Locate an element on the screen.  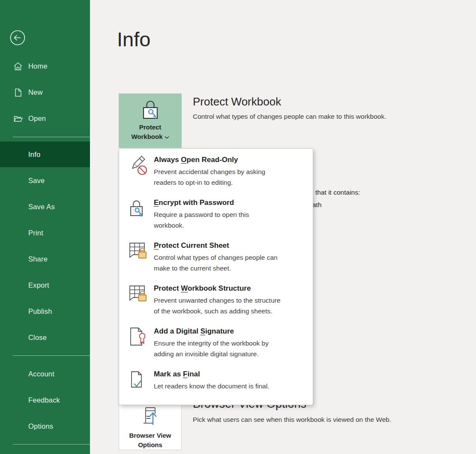
menu-item-description: Let readers know the document is final. is located at coordinates (231, 391).